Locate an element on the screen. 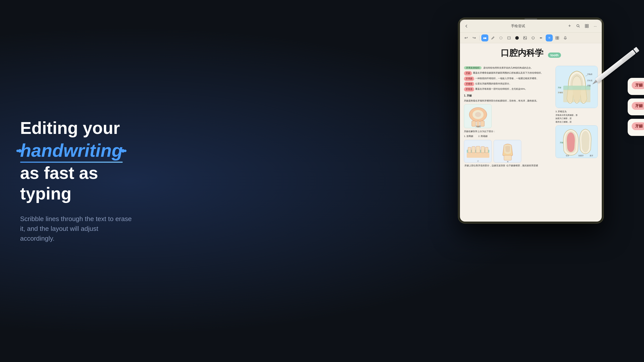  lasso-tool is located at coordinates (501, 38).